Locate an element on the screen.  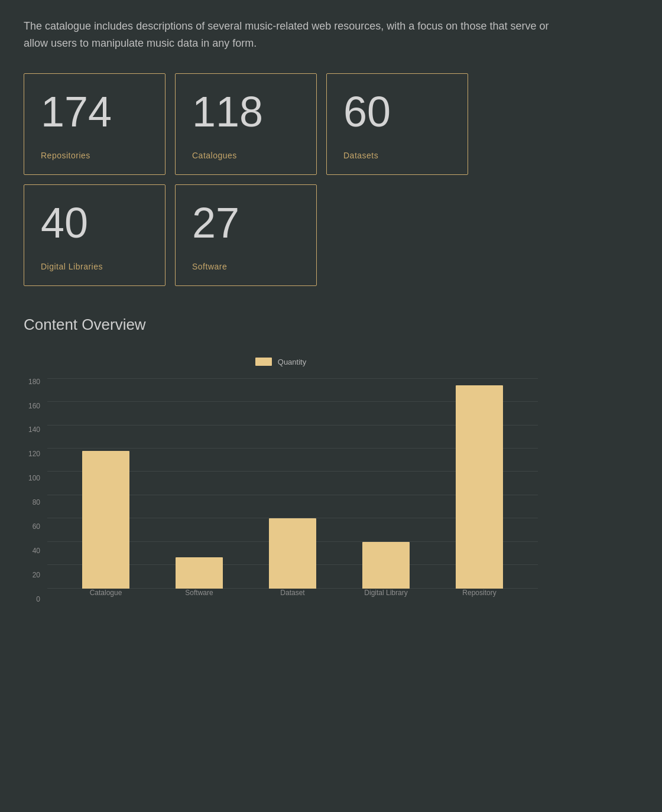
stat-card-software: 27 Software is located at coordinates (246, 235).